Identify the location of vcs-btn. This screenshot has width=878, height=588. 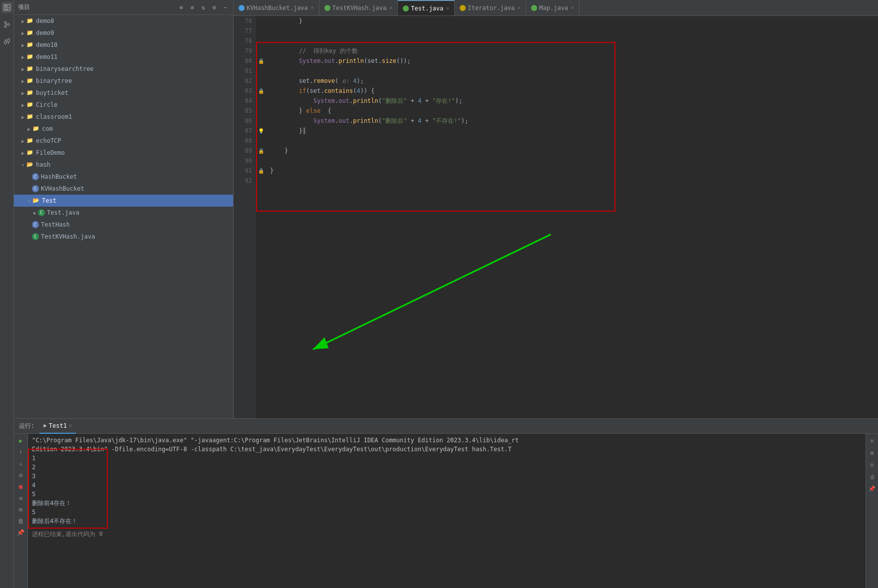
(7, 24).